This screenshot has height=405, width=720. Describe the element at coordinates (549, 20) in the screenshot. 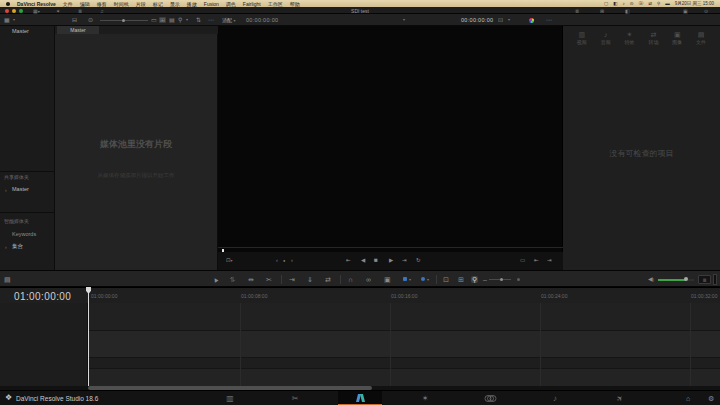

I see `viewer-options-button: ⋯` at that location.